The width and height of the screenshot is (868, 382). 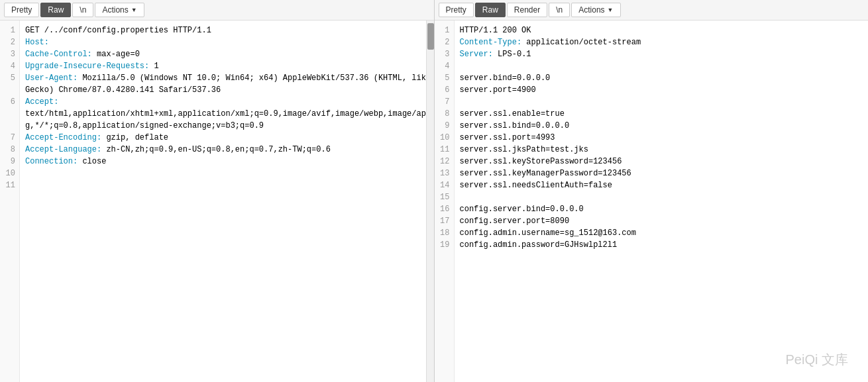 I want to click on right-actions-button: Actions ▼, so click(x=596, y=10).